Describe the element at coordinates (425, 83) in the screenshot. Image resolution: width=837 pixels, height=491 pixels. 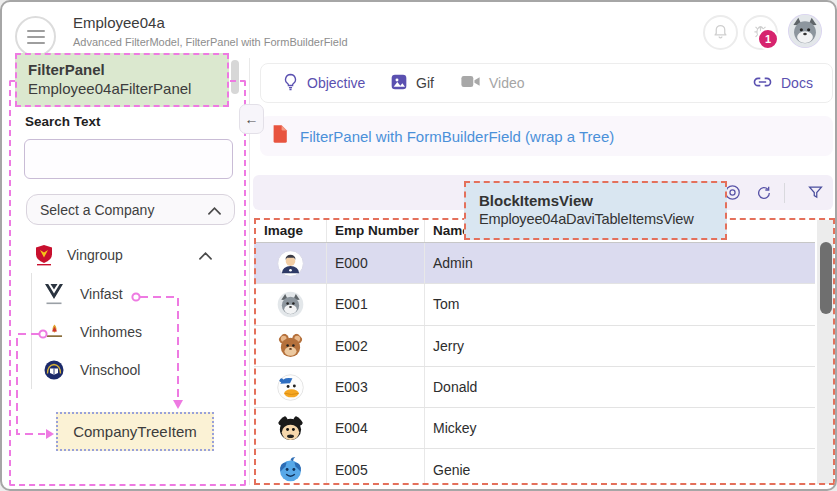
I see `tab-label: Gif` at that location.